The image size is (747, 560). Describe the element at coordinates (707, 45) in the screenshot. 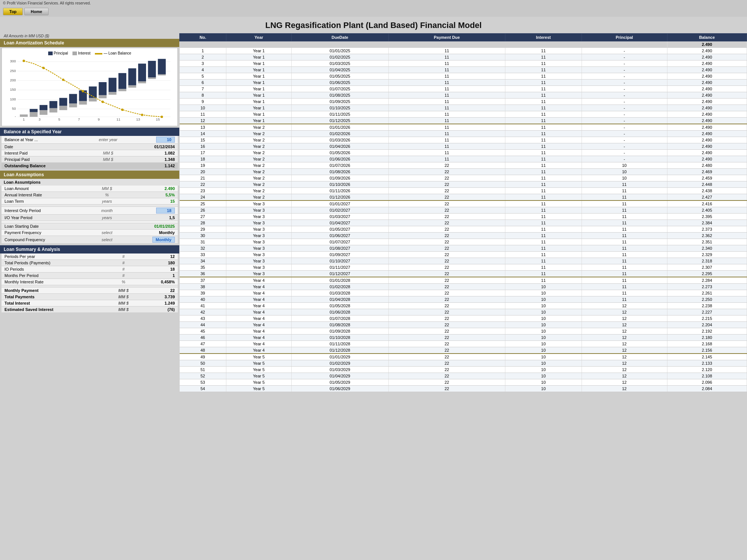

I see `opening-balance-value: 2.490` at that location.